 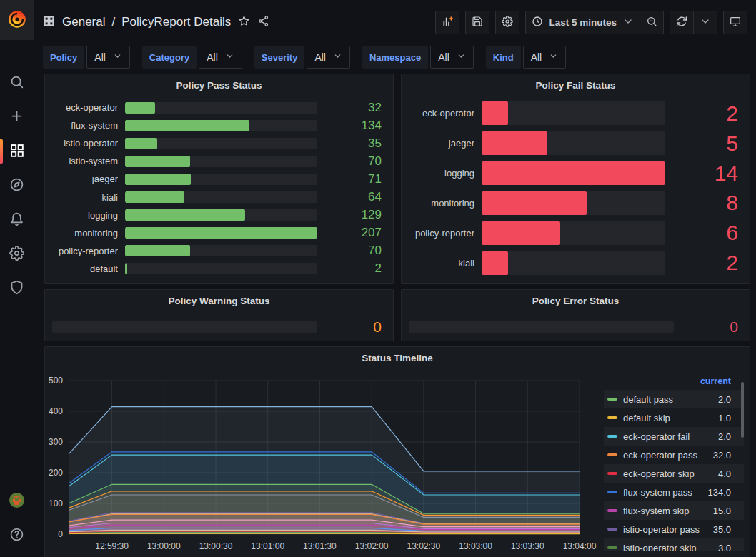 What do you see at coordinates (17, 501) in the screenshot?
I see `user-avatar` at bounding box center [17, 501].